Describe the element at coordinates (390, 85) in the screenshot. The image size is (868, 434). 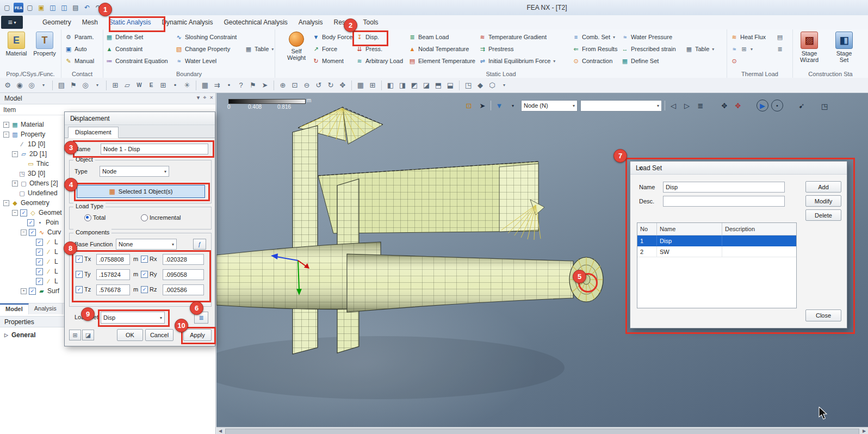
I see `view-iso-icon: ◧` at that location.